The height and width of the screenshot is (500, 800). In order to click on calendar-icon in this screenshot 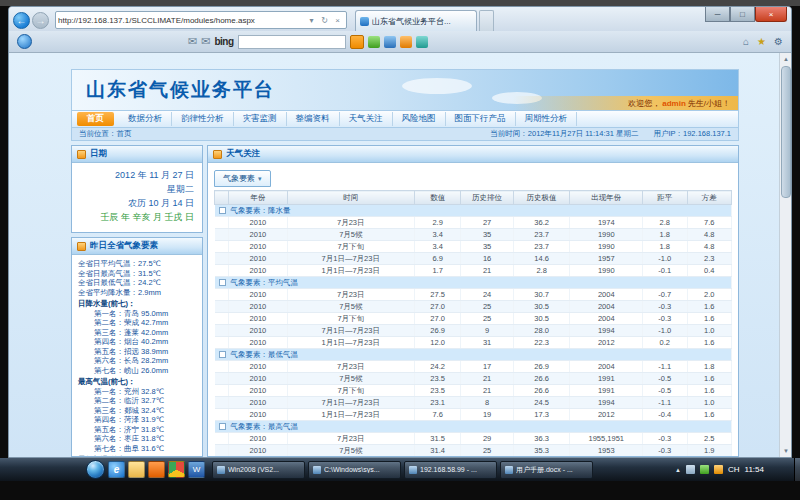, I will do `click(82, 154)`.